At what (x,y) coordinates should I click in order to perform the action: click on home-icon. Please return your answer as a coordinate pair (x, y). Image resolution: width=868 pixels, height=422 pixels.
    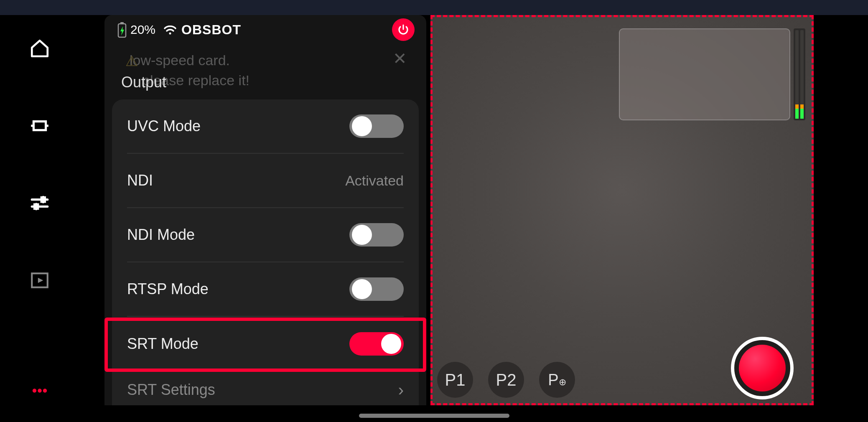
    Looking at the image, I should click on (40, 48).